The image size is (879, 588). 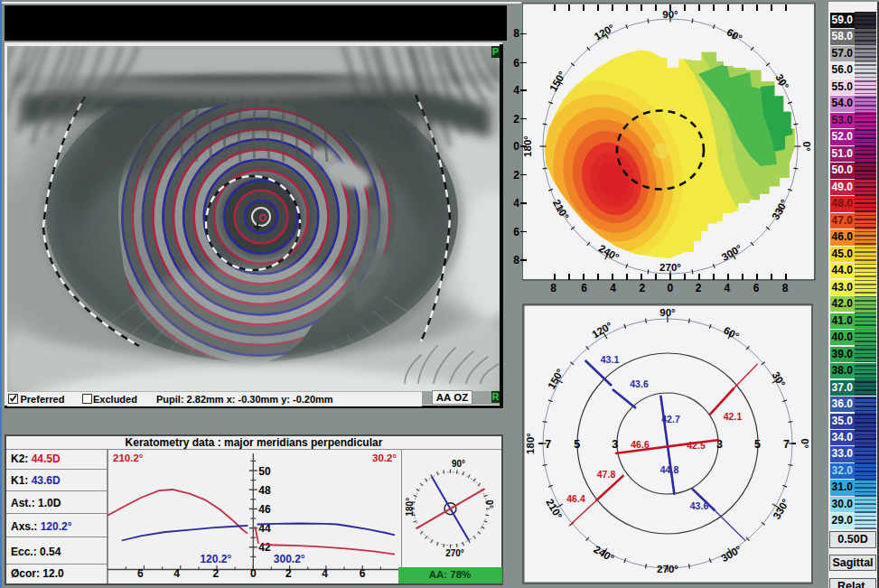 What do you see at coordinates (611, 359) in the screenshot?
I see `svg-text: 43.1` at bounding box center [611, 359].